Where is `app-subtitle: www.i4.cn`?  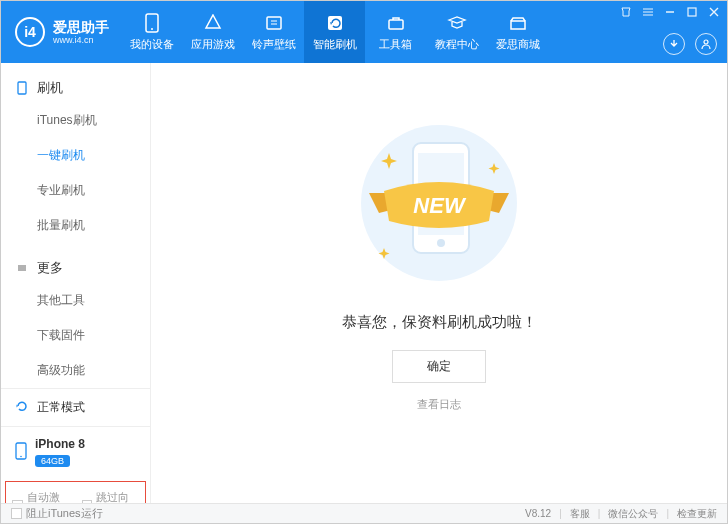 app-subtitle: www.i4.cn is located at coordinates (81, 40).